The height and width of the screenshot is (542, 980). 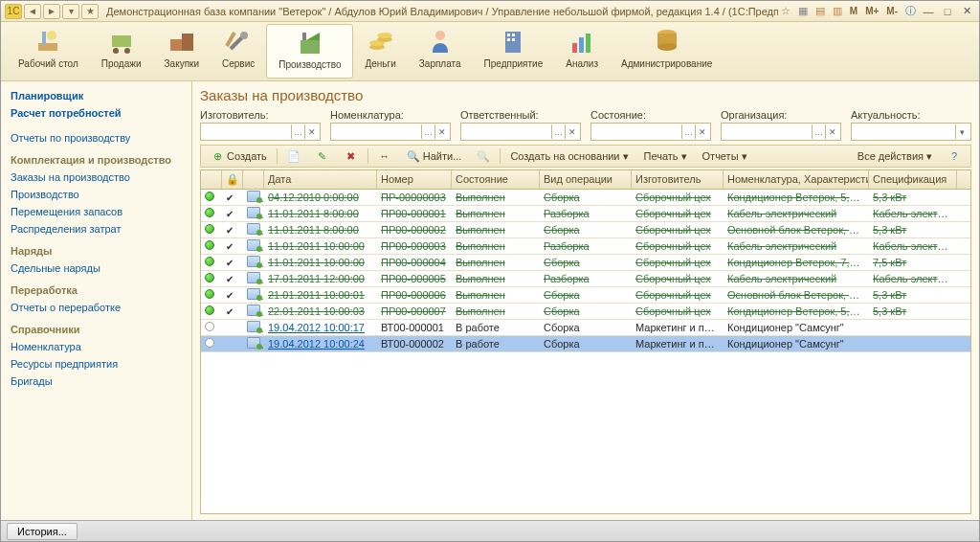 I want to click on mem-m-button: M, so click(x=854, y=11).